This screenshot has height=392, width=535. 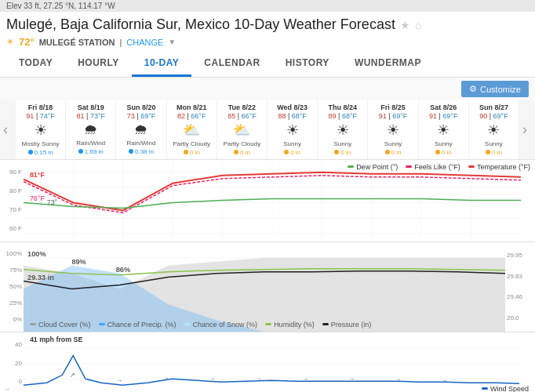 What do you see at coordinates (99, 64) in the screenshot?
I see `tab-hourly: HOURLY` at bounding box center [99, 64].